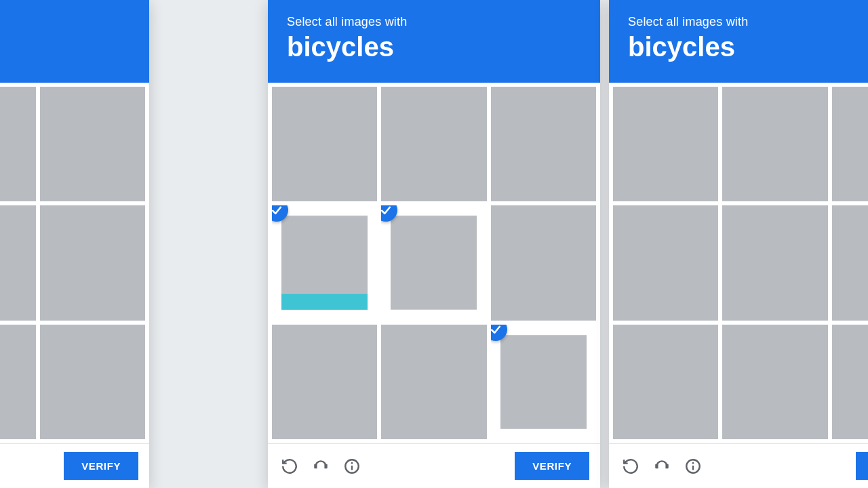 This screenshot has height=488, width=868. Describe the element at coordinates (75, 263) in the screenshot. I see `captcha-grid` at that location.